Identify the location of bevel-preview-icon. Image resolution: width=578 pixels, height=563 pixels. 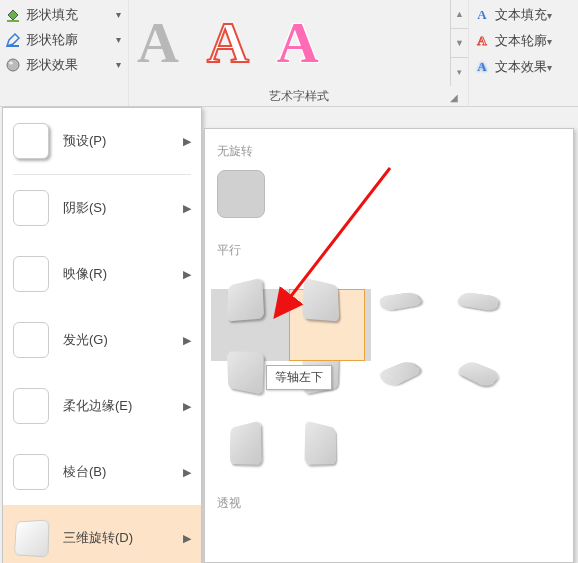
(31, 472).